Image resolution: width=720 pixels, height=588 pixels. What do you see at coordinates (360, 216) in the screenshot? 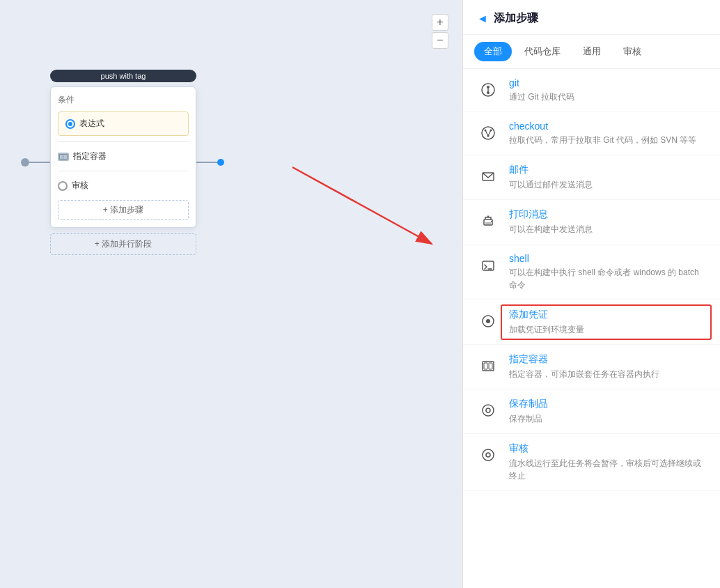
I see `annotation-arrow` at bounding box center [360, 216].